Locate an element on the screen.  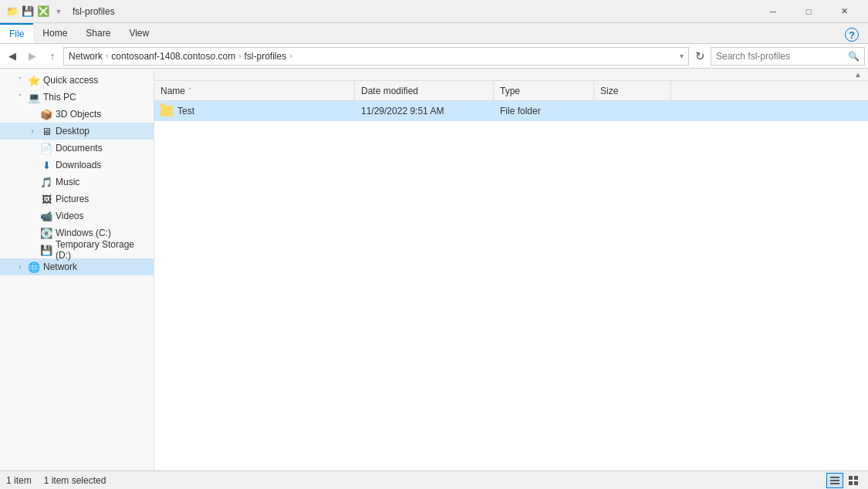
sidebar-item-desktop: › 🖥 Desktop is located at coordinates (77, 131).